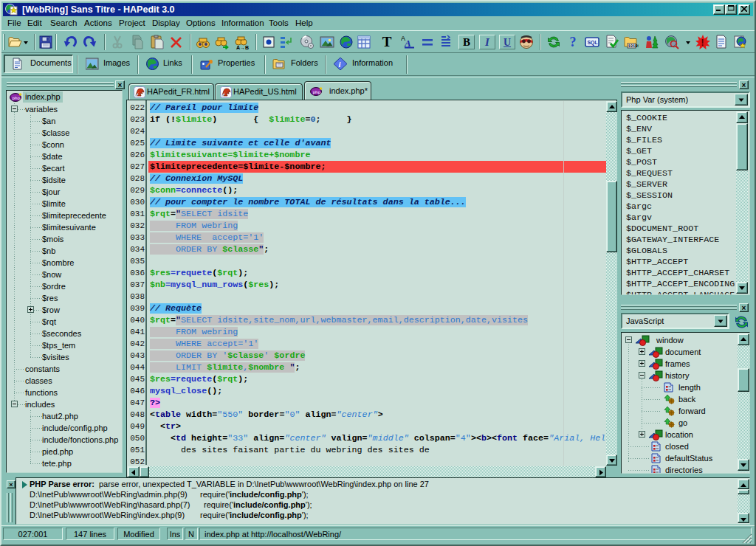 The image size is (756, 546). What do you see at coordinates (633, 46) in the screenshot?
I see `svg-text: 10101` at bounding box center [633, 46].